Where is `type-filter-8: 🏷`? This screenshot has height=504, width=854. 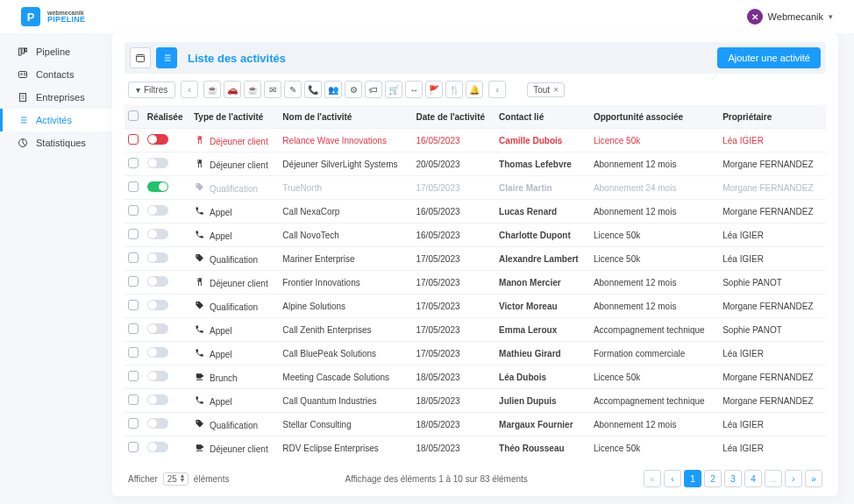
type-filter-8: 🏷 is located at coordinates (374, 89).